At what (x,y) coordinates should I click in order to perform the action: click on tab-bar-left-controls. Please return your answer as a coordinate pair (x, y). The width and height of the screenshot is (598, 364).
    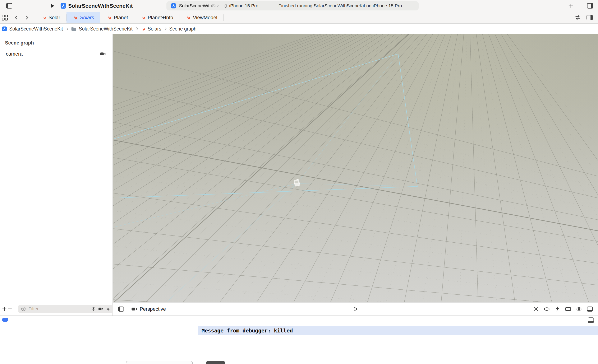
    Looking at the image, I should click on (16, 17).